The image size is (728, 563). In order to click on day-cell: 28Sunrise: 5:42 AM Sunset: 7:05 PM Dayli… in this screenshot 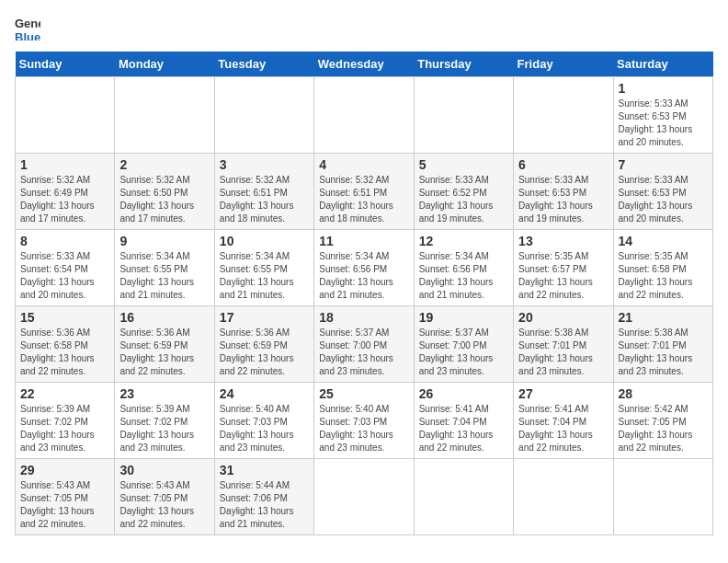, I will do `click(663, 421)`.